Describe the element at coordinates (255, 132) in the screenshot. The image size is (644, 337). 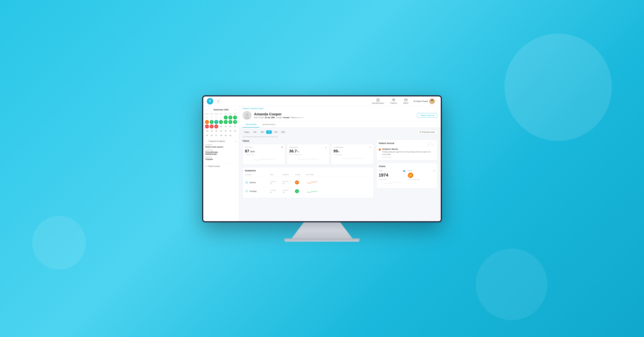
I see `time-btn-24h: 24h` at that location.